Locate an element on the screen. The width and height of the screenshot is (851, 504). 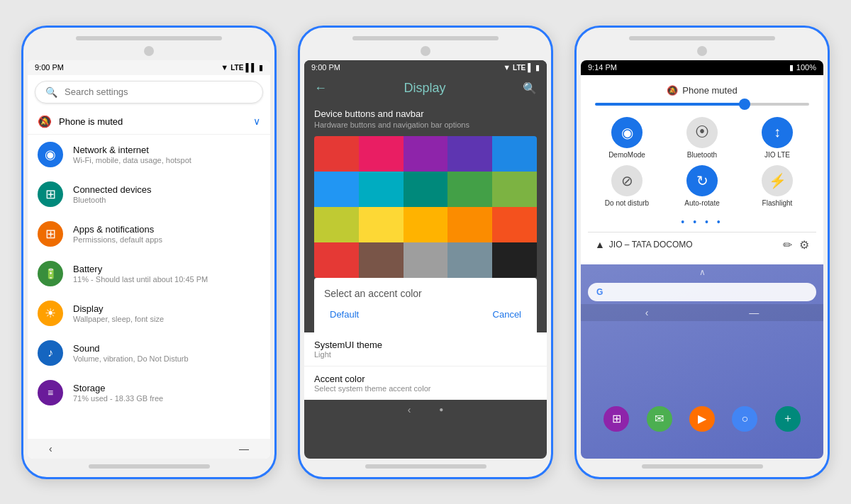
p2-status-bar: 9:00 PM ▼ LTE ▌ ▮ is located at coordinates (425, 68).